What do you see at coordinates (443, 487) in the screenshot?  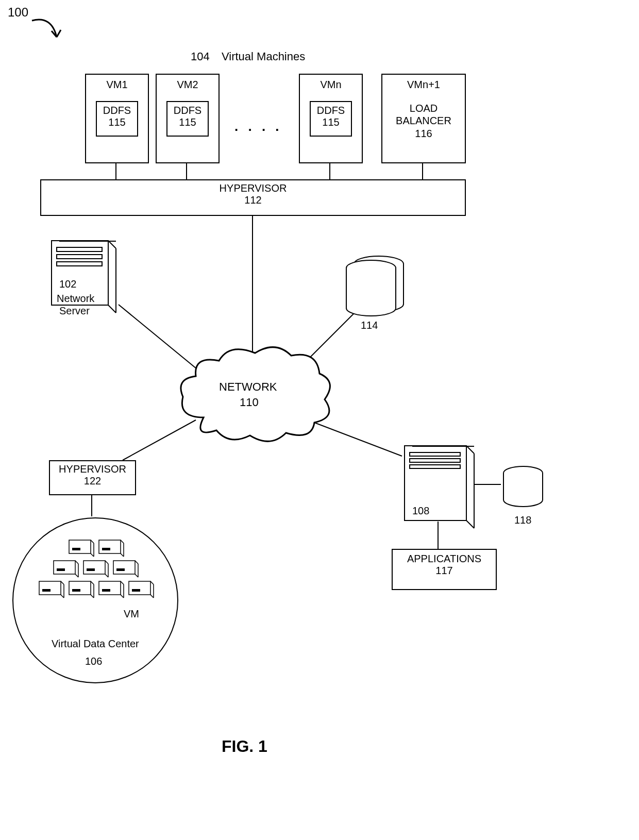 I see `server-right-icon` at bounding box center [443, 487].